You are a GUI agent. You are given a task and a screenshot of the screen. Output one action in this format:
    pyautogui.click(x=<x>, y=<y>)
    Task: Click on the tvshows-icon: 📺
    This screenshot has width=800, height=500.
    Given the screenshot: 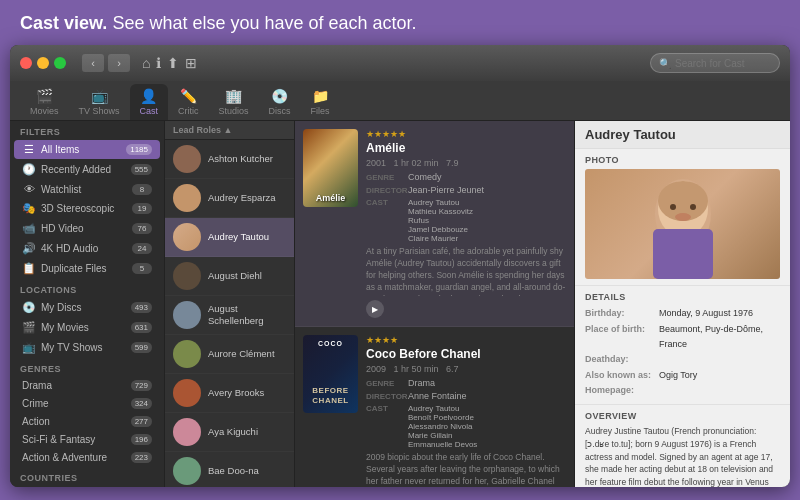 What is the action you would take?
    pyautogui.click(x=100, y=96)
    